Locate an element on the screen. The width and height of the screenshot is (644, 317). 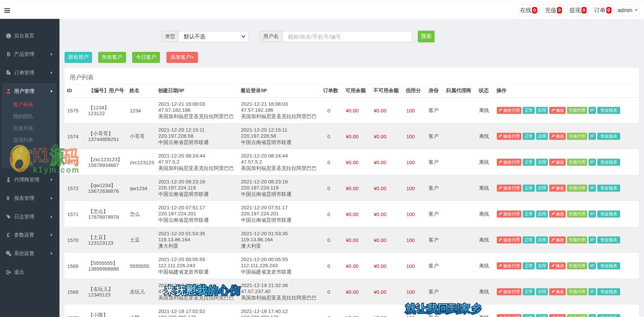
svg-text: K1 is located at coordinates (41, 155).